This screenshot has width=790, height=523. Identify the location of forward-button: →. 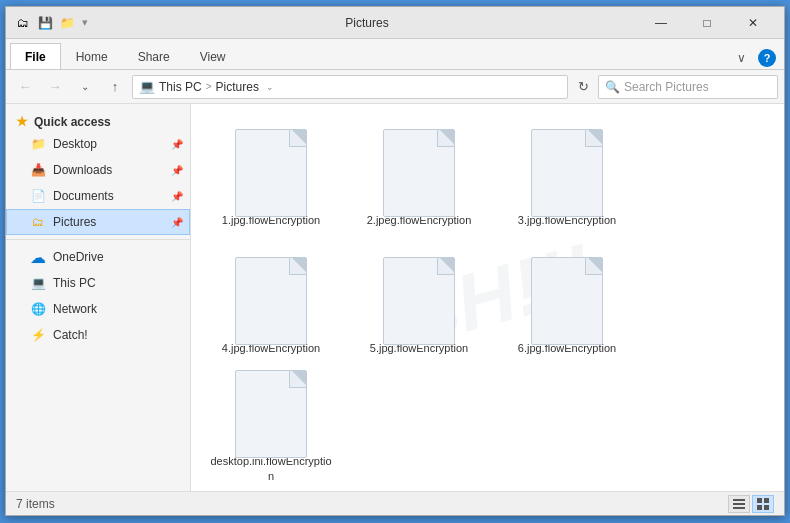
(55, 87).